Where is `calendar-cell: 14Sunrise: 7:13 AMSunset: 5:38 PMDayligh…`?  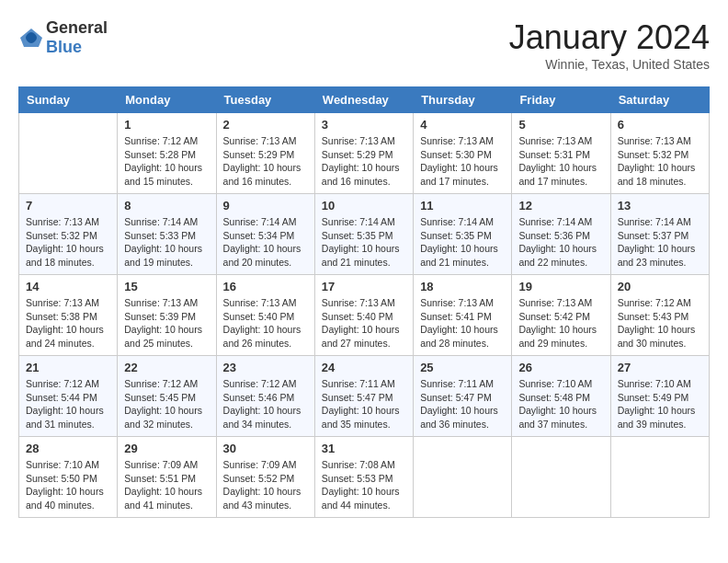
calendar-cell: 14Sunrise: 7:13 AMSunset: 5:38 PMDayligh… is located at coordinates (68, 316).